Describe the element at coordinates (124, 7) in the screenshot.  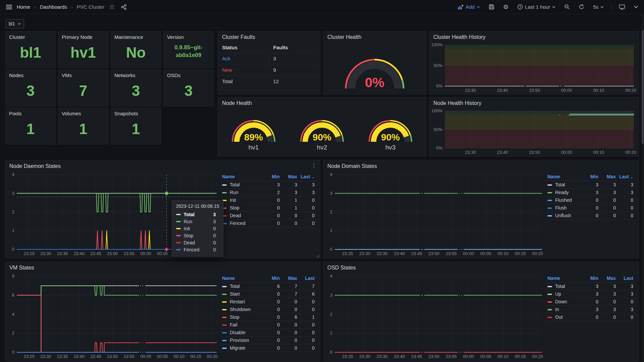
I see `share-icon` at that location.